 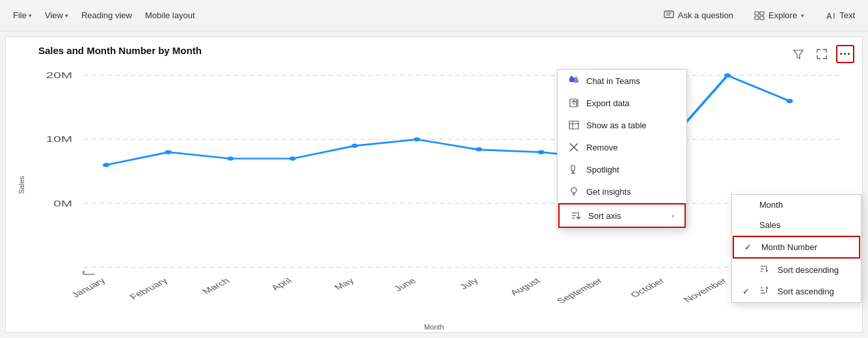 What do you see at coordinates (771, 204) in the screenshot?
I see `month-label: Month` at bounding box center [771, 204].